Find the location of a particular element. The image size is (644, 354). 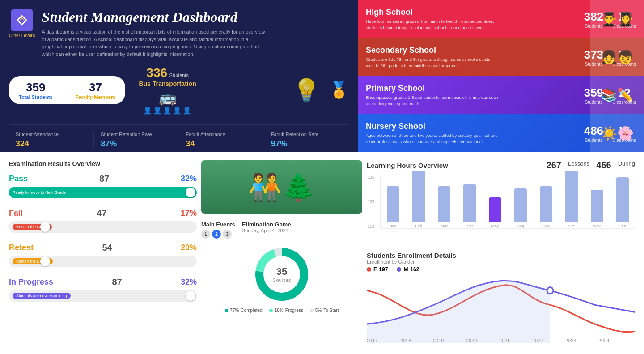

student-attendance: Student Attendance 324 is located at coordinates (51, 140).